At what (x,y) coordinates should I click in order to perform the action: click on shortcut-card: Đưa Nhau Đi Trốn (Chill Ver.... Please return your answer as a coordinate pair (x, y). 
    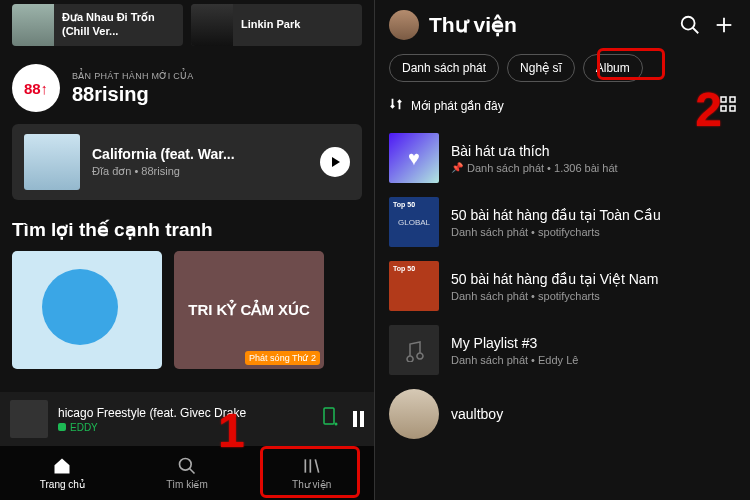
    Looking at the image, I should click on (98, 25).